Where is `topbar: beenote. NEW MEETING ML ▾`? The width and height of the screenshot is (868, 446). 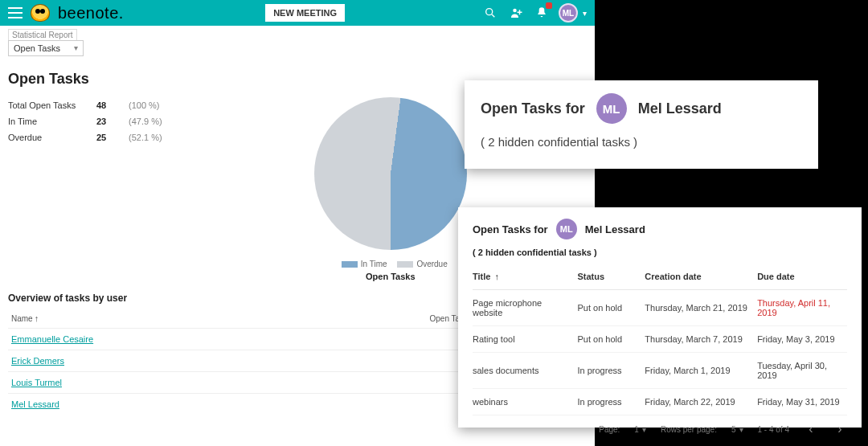
topbar: beenote. NEW MEETING ML ▾ is located at coordinates (297, 13).